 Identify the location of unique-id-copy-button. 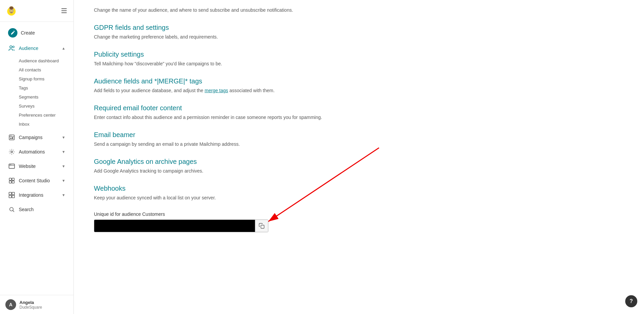
(262, 226).